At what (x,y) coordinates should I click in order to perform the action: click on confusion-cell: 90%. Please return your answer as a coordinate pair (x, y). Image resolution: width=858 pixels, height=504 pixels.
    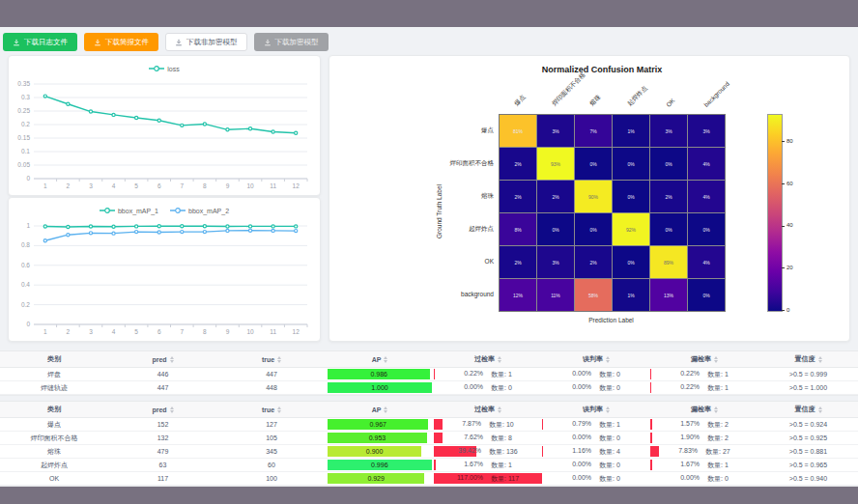
    Looking at the image, I should click on (593, 197).